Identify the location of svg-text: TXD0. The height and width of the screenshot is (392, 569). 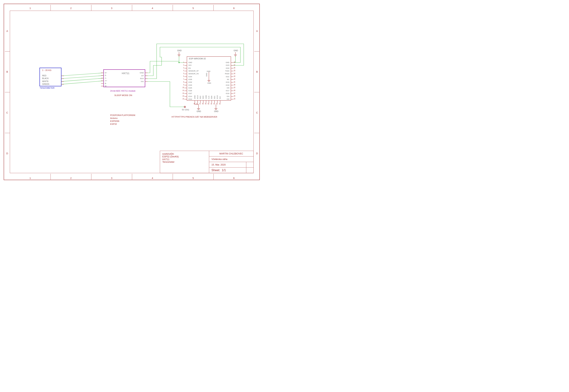
(227, 71).